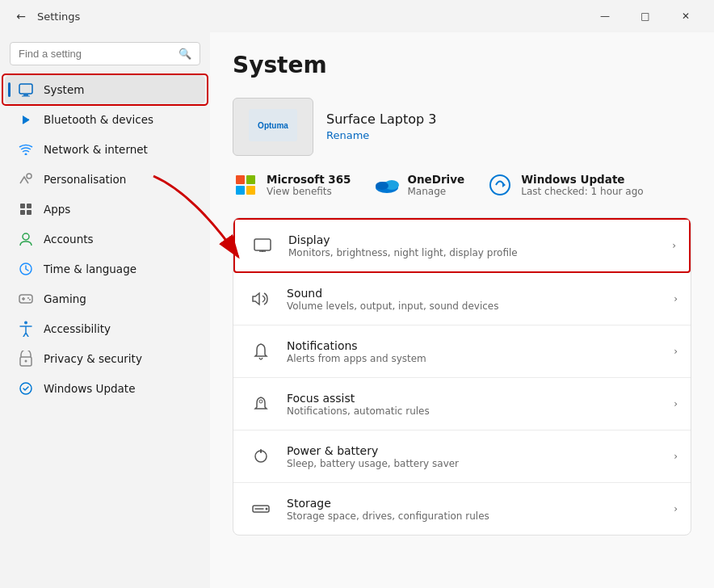 The width and height of the screenshot is (714, 588). I want to click on storage-icon, so click(261, 509).